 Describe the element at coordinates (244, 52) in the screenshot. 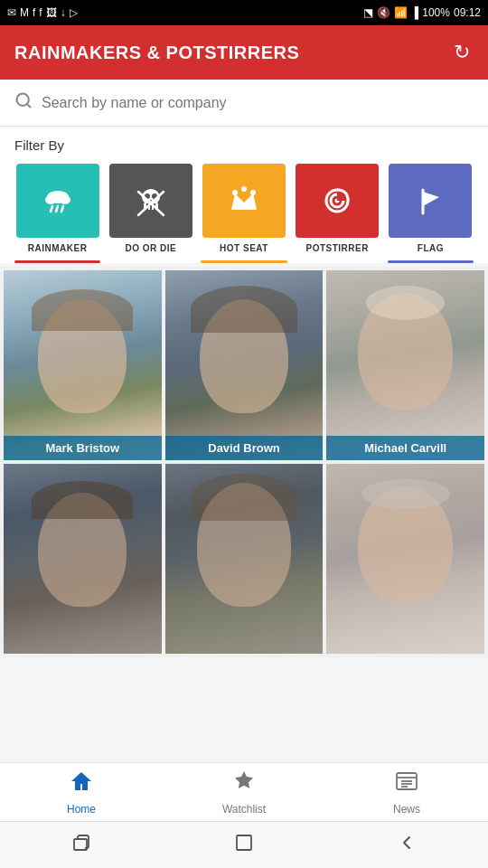

I see `app-header: RAINMAKERS & POTSTIRRERS ↻` at that location.